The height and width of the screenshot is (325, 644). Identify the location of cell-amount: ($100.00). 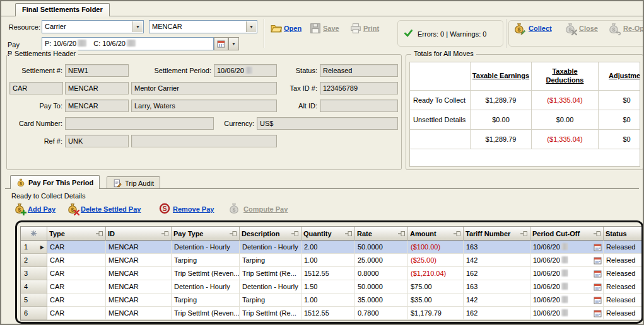
(436, 247).